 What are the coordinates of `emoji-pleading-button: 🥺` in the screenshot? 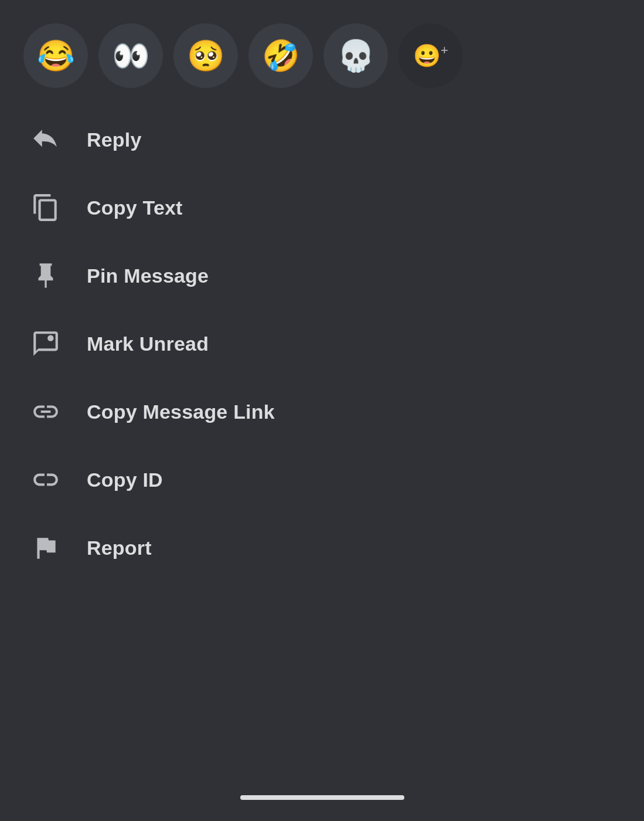 It's located at (206, 56).